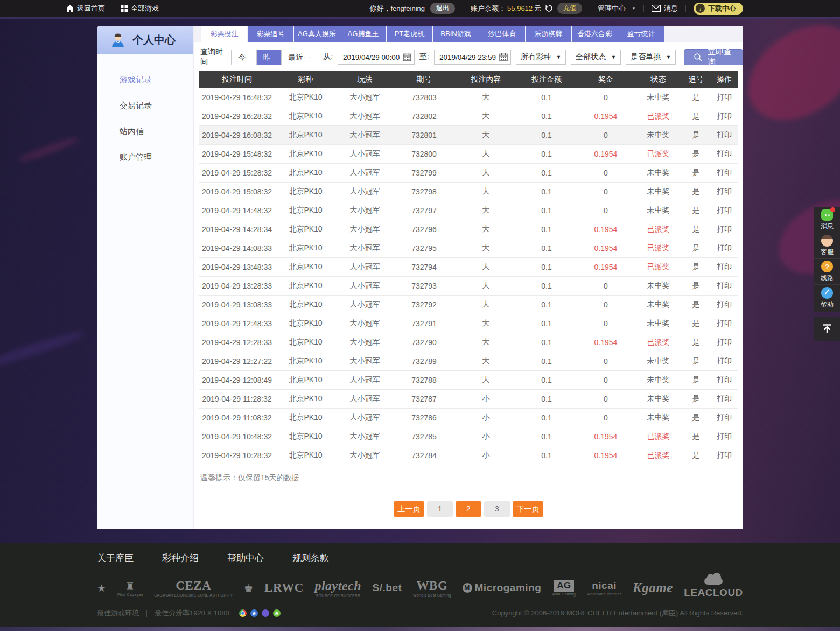  What do you see at coordinates (548, 34) in the screenshot?
I see `tab-乐游棋牌: 乐游棋牌` at bounding box center [548, 34].